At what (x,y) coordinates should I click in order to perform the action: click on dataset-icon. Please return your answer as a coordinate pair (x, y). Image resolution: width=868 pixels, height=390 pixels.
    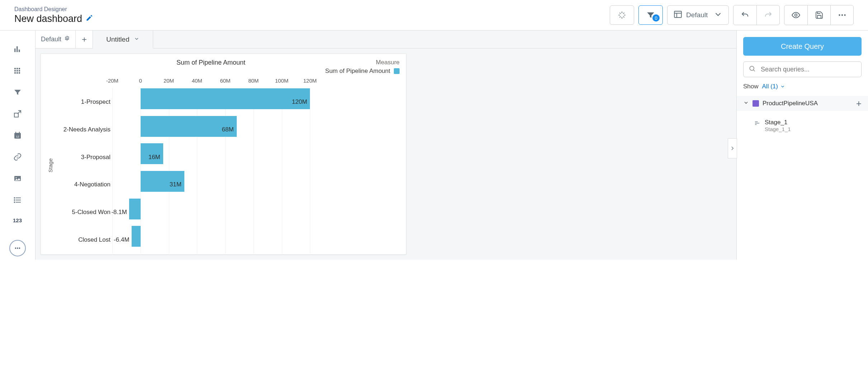
    Looking at the image, I should click on (756, 103).